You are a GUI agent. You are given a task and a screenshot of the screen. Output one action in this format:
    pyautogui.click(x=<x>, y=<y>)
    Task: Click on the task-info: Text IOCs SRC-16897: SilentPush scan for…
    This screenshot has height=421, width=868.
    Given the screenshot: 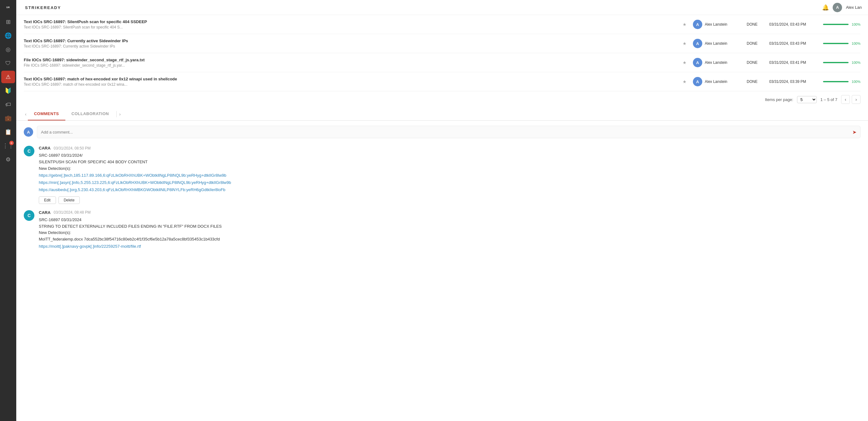 What is the action you would take?
    pyautogui.click(x=350, y=24)
    